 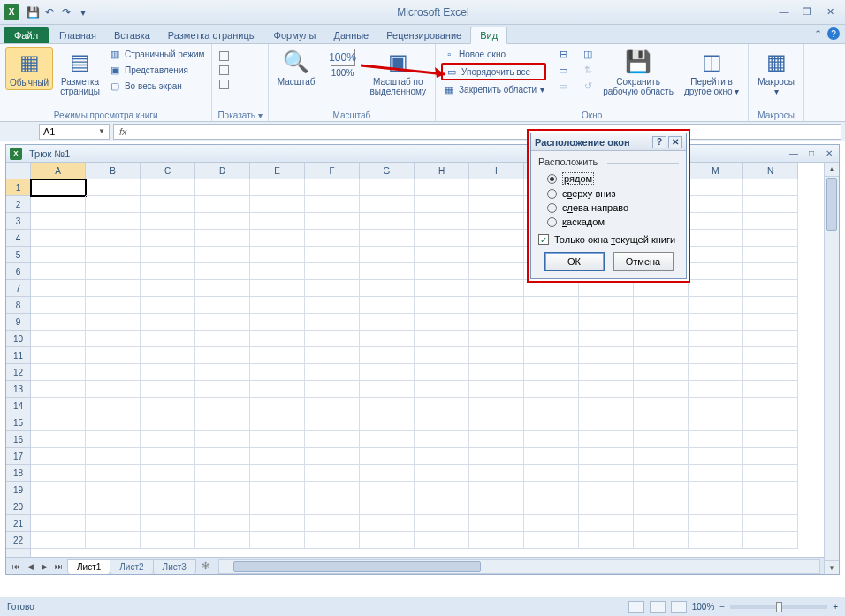 What do you see at coordinates (18, 355) in the screenshot?
I see `row-header: 11` at bounding box center [18, 355].